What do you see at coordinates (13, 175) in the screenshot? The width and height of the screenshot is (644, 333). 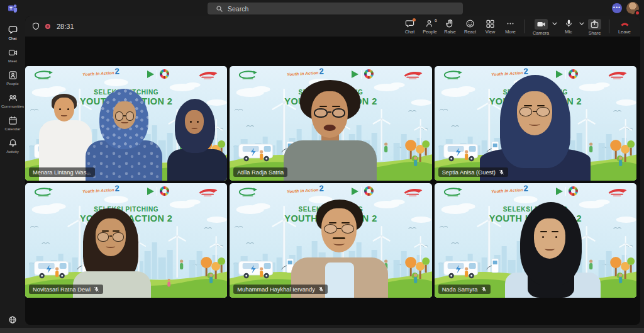 I see `app-sidebar: Chat Meet People Communities Calendar Ac…` at bounding box center [13, 175].